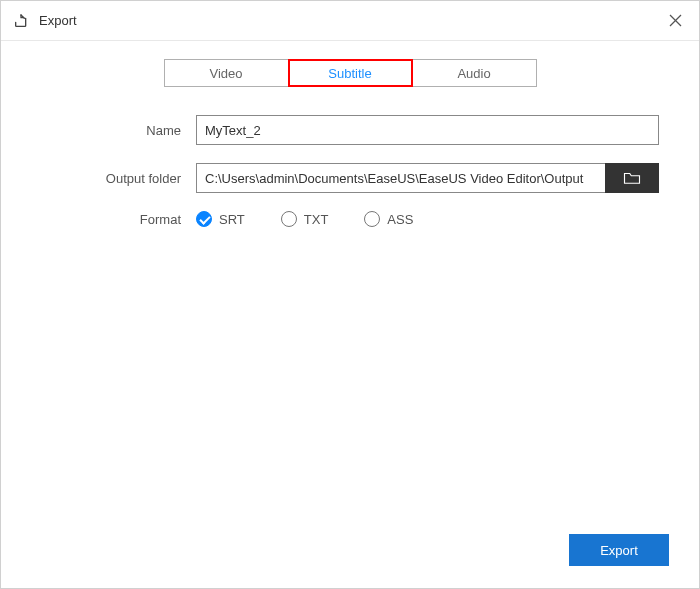 Image resolution: width=700 pixels, height=589 pixels. What do you see at coordinates (350, 178) in the screenshot?
I see `output-folder-row: Output folder` at bounding box center [350, 178].